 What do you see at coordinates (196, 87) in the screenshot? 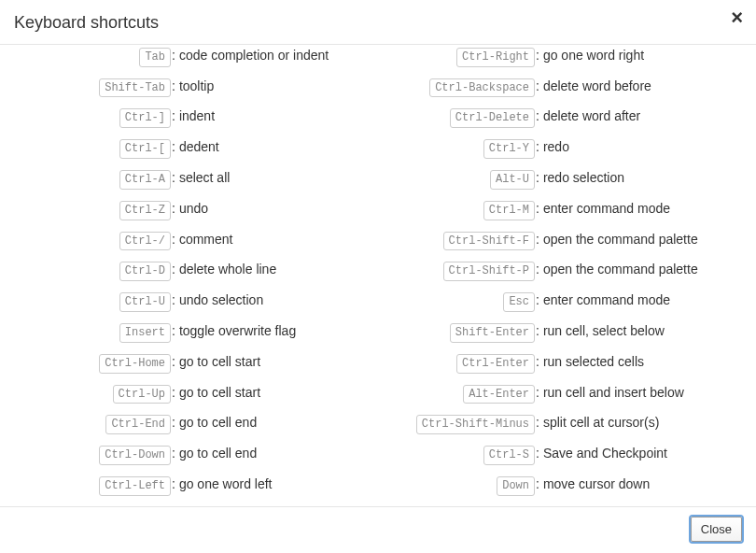
I see `shortcut-desc: tooltip` at bounding box center [196, 87].